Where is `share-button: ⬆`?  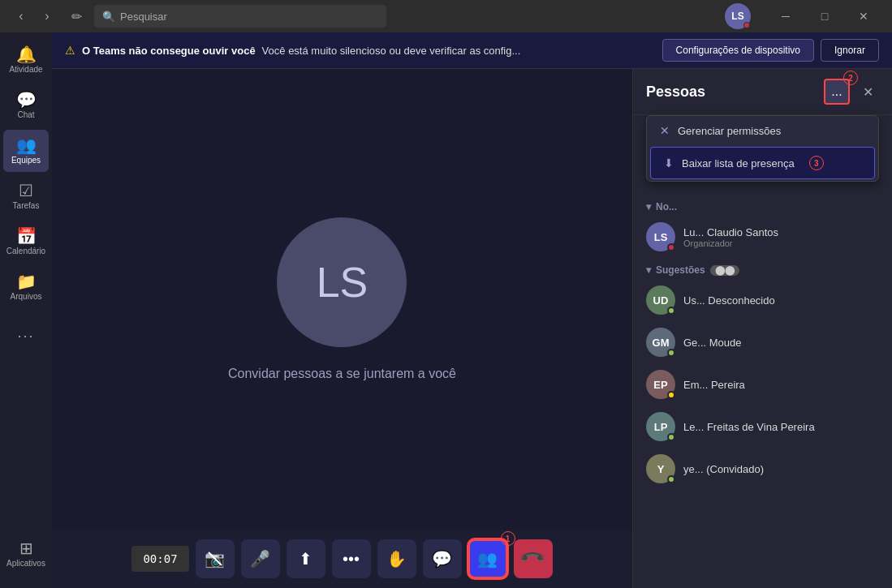
share-button: ⬆ is located at coordinates (306, 559).